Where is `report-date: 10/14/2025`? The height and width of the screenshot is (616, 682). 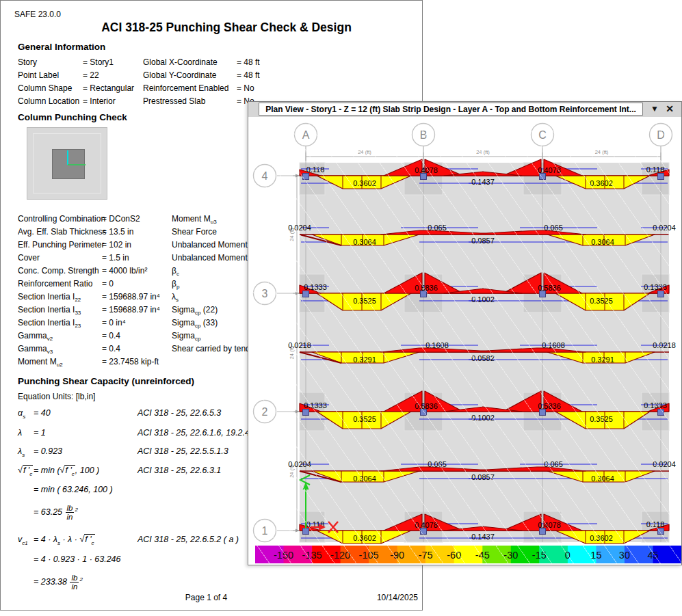
report-date: 10/14/2025 is located at coordinates (380, 598).